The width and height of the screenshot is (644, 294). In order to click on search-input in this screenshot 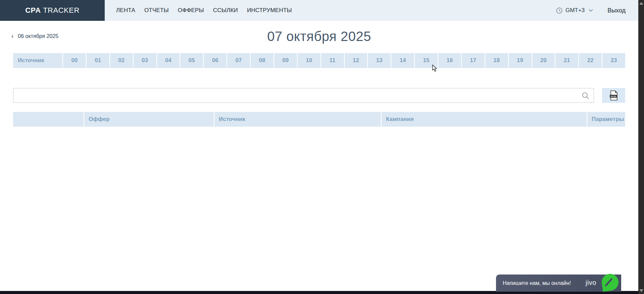, I will do `click(303, 95)`.